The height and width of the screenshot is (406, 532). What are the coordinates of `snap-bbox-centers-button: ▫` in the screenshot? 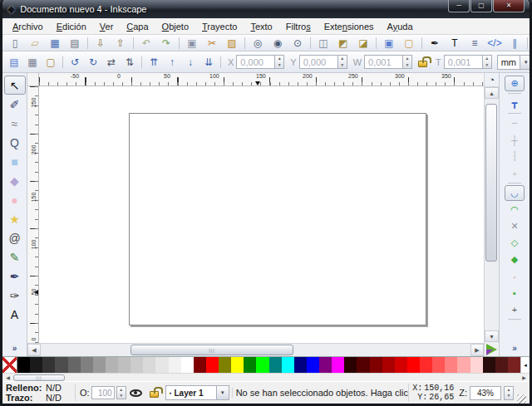 It's located at (515, 173).